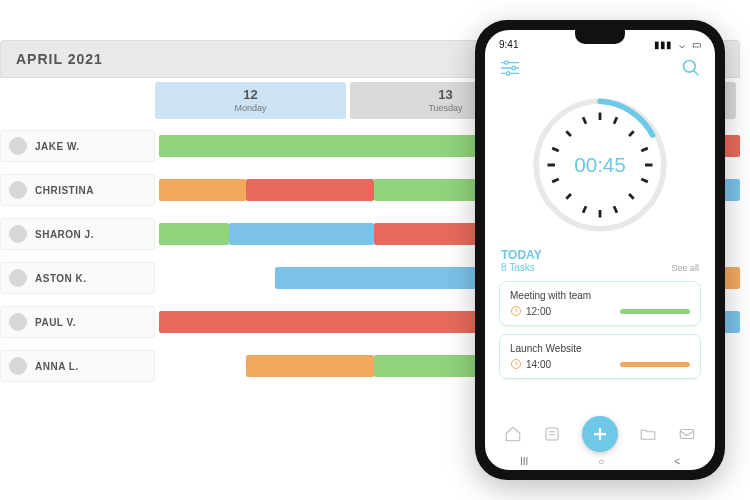 The image size is (750, 500). Describe the element at coordinates (677, 462) in the screenshot. I see `back-key: <` at that location.